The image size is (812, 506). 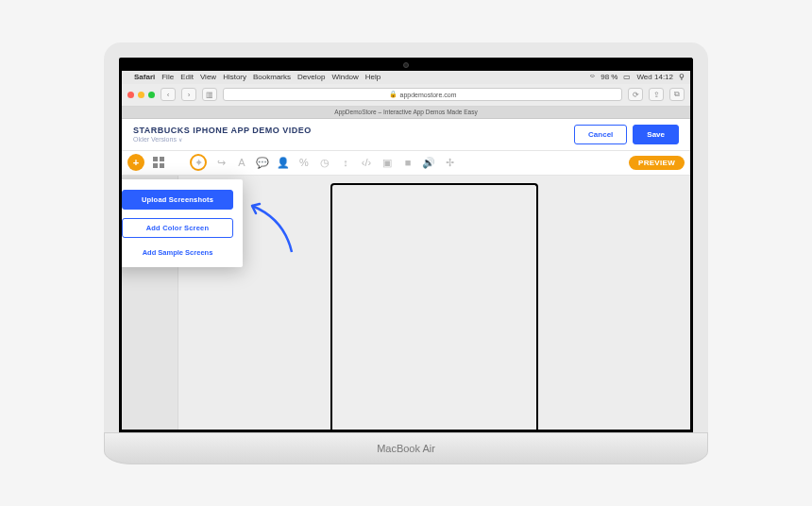 I want to click on redo-icon: ↪, so click(x=221, y=162).